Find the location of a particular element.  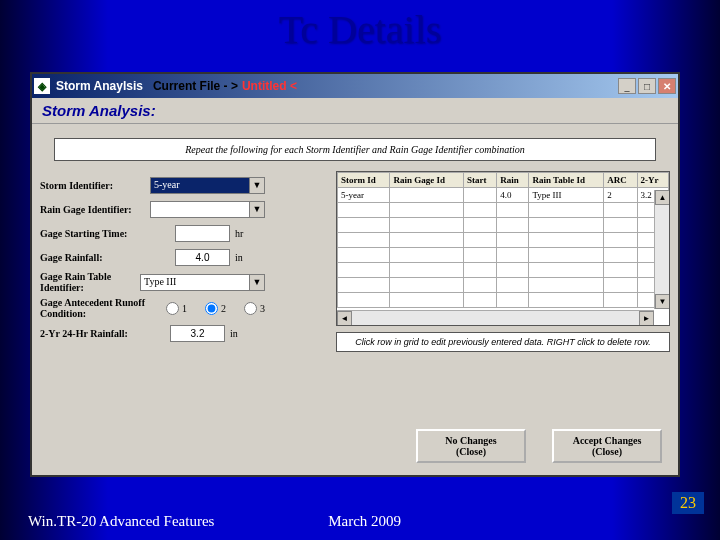

two-yr-label: 2-Yr 24-Hr Rainfall: is located at coordinates (105, 334).